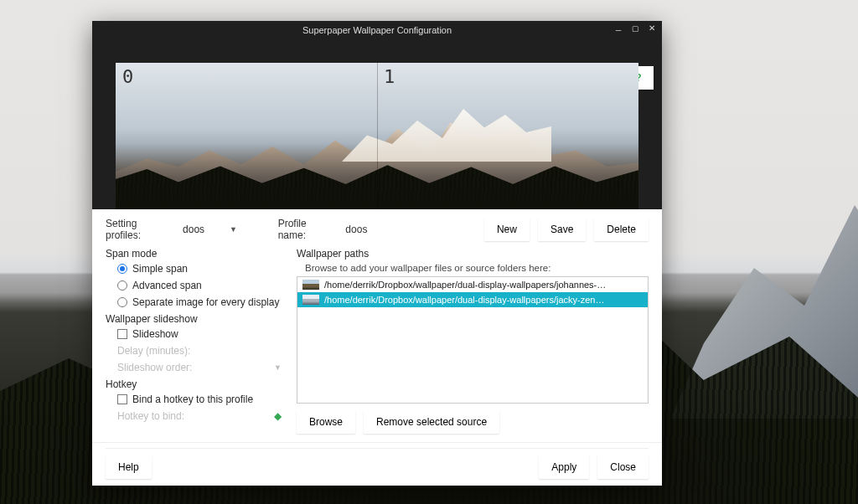  I want to click on profile-select-value: doos, so click(194, 229).